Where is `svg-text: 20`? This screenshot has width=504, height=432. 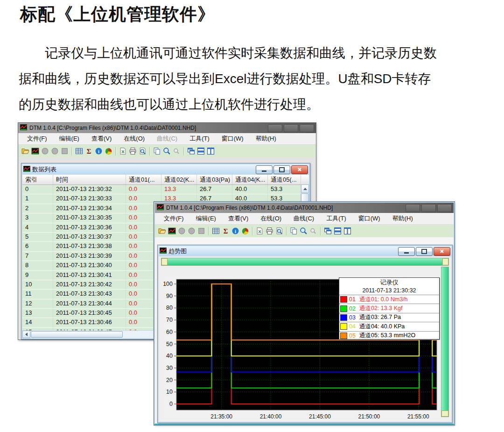
svg-text: 20 is located at coordinates (169, 380).